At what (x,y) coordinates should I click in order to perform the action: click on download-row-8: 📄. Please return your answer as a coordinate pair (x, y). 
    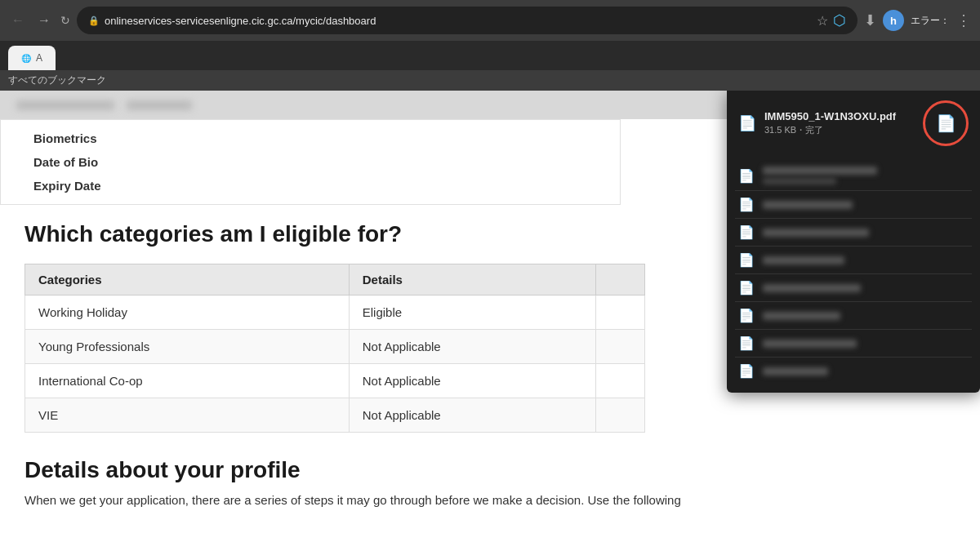
    Looking at the image, I should click on (853, 371).